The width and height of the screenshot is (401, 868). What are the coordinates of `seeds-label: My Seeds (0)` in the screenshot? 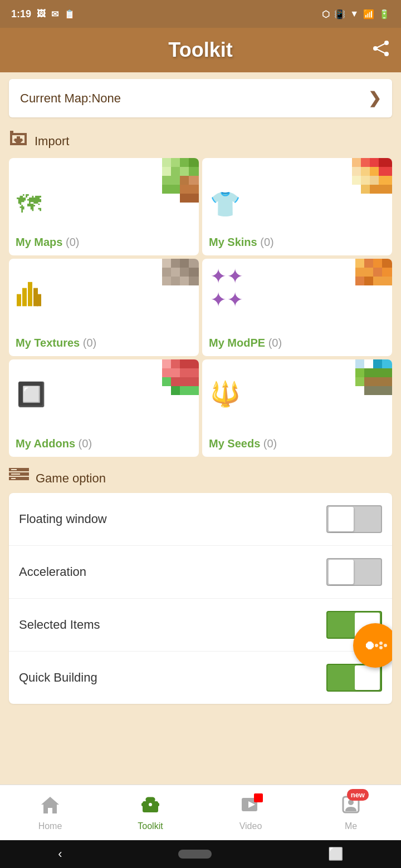 It's located at (243, 444).